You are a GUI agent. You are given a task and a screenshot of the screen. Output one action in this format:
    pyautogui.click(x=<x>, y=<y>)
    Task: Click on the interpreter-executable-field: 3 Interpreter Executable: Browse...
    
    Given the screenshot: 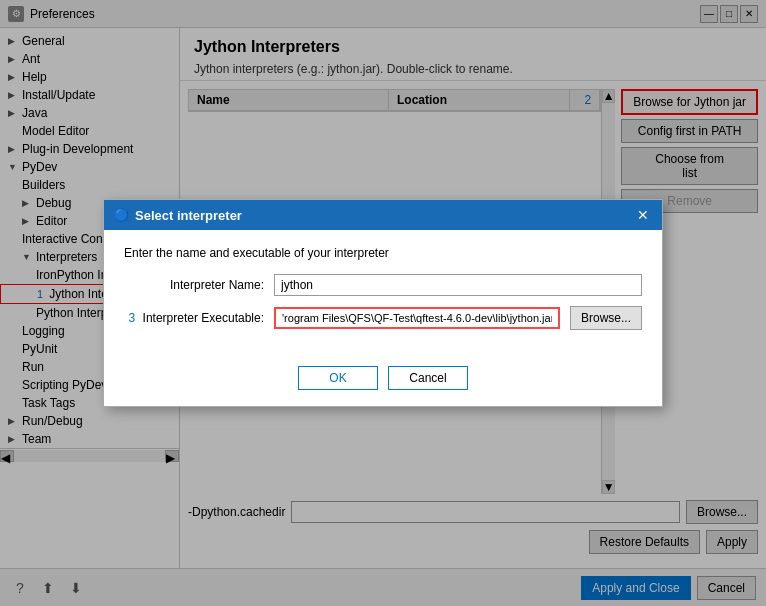 What is the action you would take?
    pyautogui.click(x=383, y=318)
    